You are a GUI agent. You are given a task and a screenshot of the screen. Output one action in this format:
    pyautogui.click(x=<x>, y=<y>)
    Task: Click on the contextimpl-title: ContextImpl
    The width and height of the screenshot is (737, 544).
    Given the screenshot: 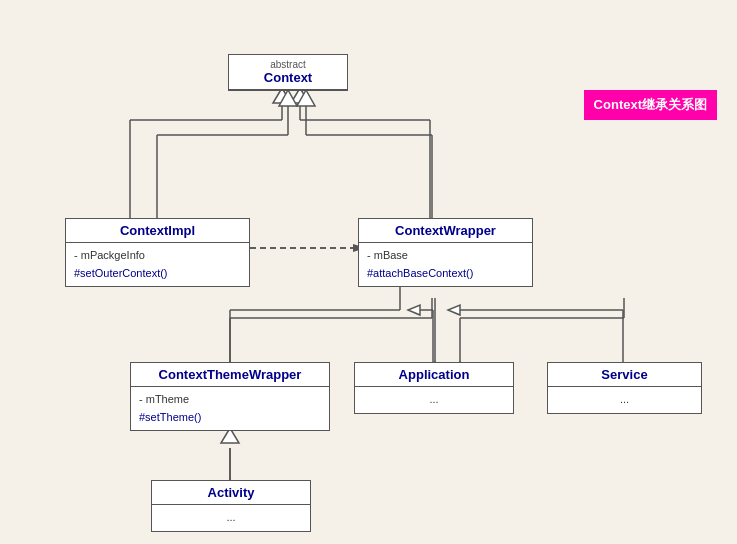 What is the action you would take?
    pyautogui.click(x=158, y=231)
    